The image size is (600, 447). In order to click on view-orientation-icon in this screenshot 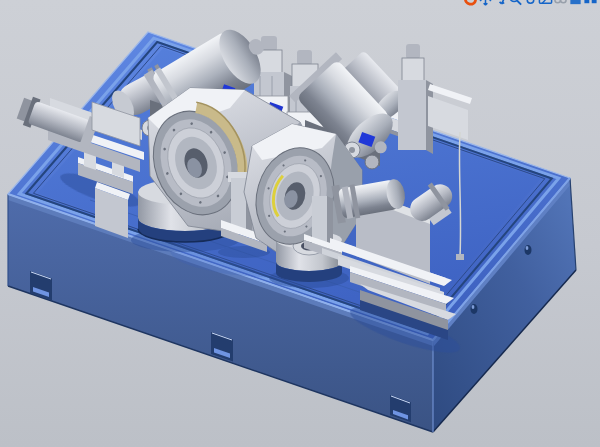, I will do `click(590, 4)`.